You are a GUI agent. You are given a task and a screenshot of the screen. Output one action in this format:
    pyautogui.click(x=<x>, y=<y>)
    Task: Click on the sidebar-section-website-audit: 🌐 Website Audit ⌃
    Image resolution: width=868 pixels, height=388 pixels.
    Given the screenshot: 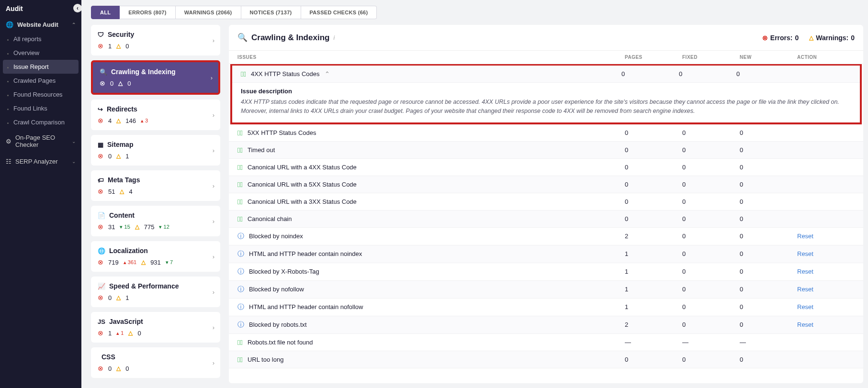 What is the action you would take?
    pyautogui.click(x=41, y=25)
    